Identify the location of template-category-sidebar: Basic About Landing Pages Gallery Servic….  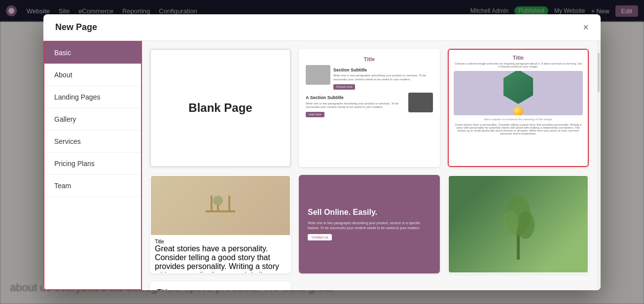
(93, 166).